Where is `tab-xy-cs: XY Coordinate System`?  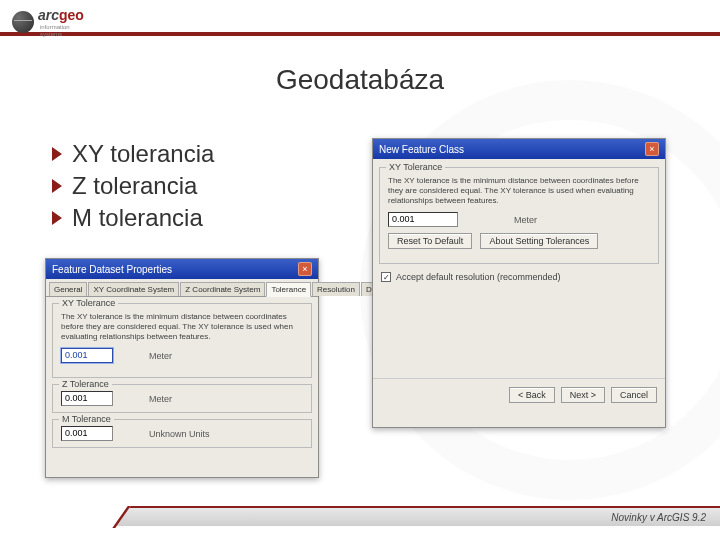
tab-xy-cs: XY Coordinate System is located at coordinates (134, 289).